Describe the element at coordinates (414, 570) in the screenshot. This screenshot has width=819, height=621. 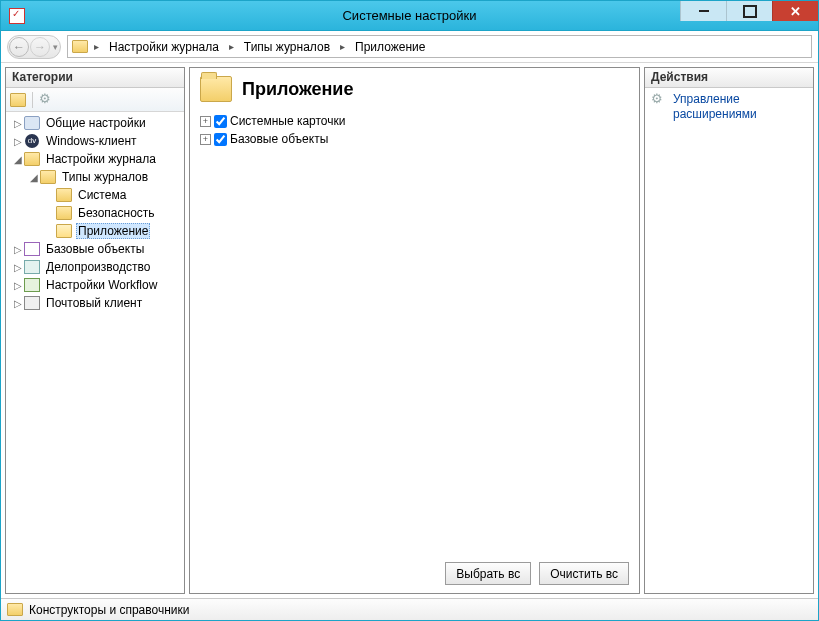
I see `main-buttons: Выбрать вс Очистить вс` at that location.